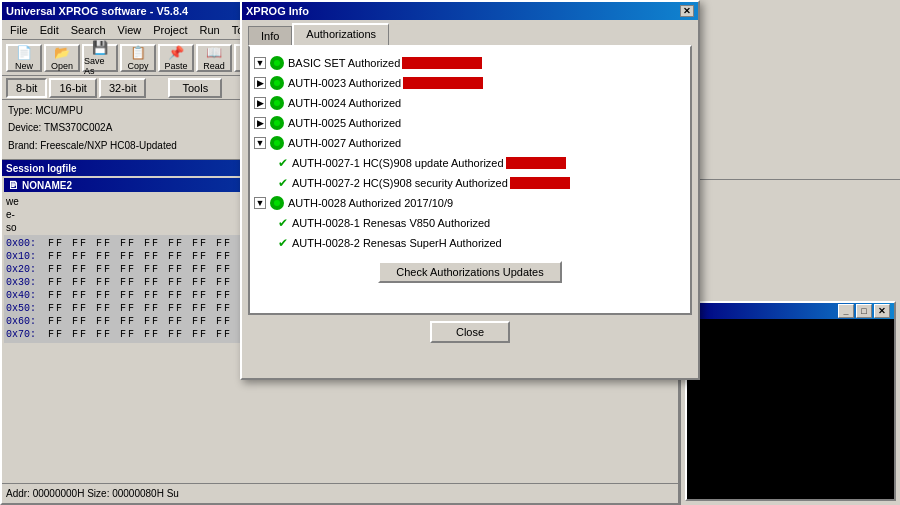 Image resolution: width=900 pixels, height=505 pixels. I want to click on read-button: 📖 Read, so click(214, 58).